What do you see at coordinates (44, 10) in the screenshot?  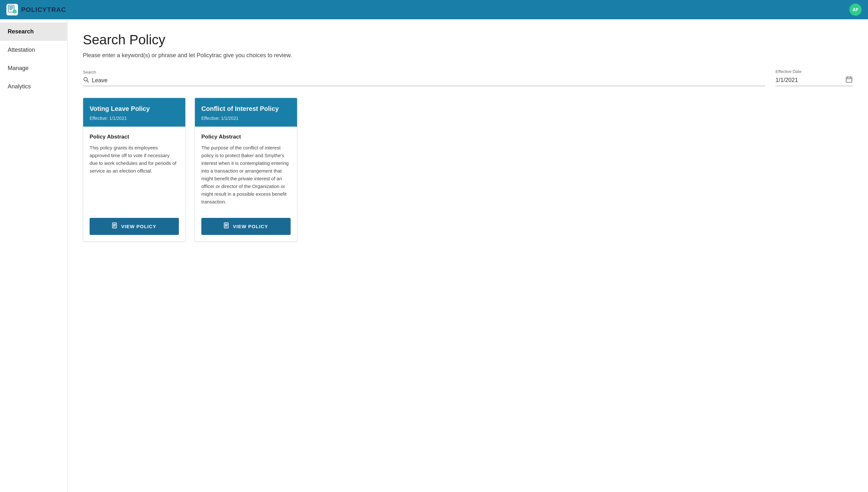 I see `logo-text: POLICYTRAC` at bounding box center [44, 10].